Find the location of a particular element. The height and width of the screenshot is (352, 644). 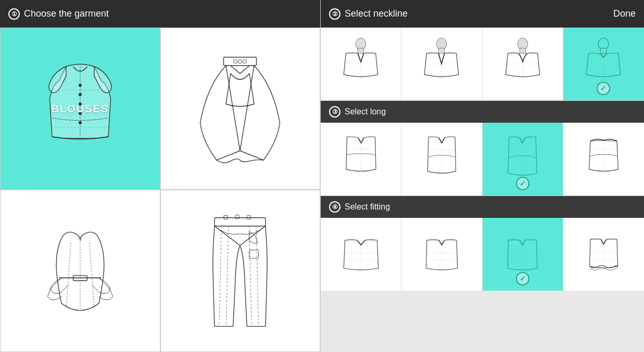

fitting-section-title: Select fitting is located at coordinates (368, 207).